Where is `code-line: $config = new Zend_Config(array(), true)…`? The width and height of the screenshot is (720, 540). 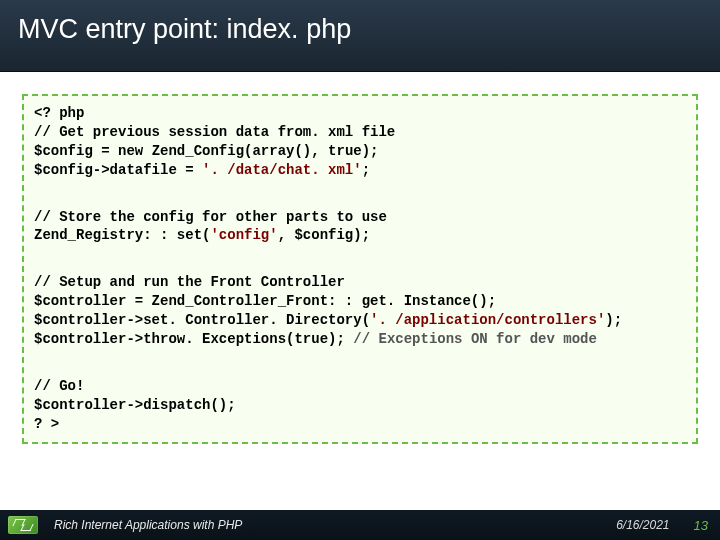
code-line: $config = new Zend_Config(array(), true)… is located at coordinates (360, 152).